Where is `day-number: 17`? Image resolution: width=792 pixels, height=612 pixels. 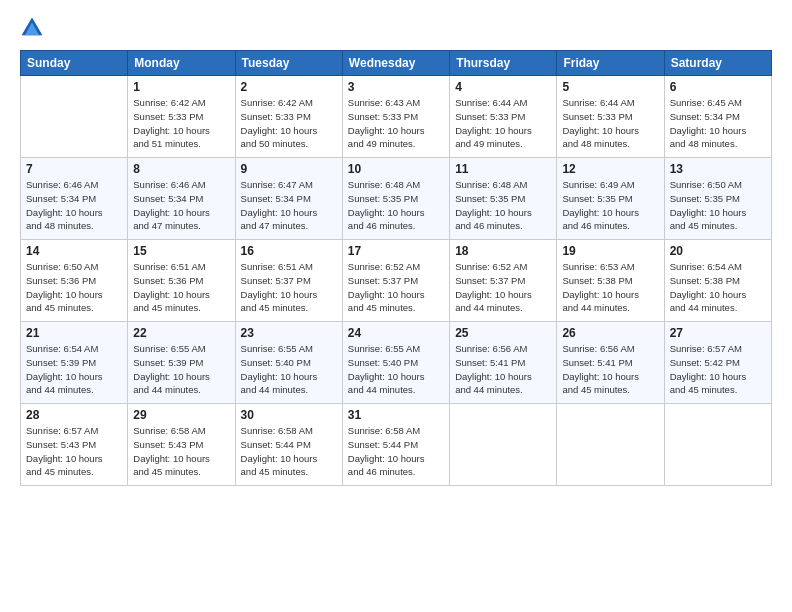
day-number: 17 is located at coordinates (396, 251).